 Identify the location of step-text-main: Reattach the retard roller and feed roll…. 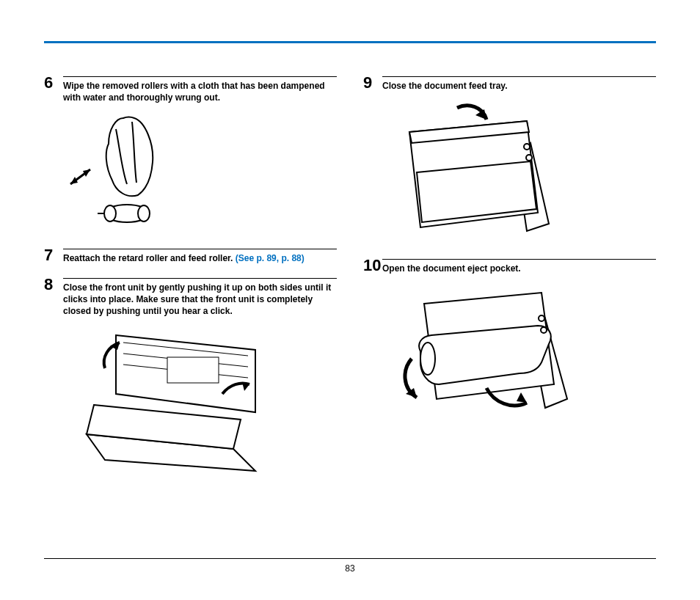
(150, 258).